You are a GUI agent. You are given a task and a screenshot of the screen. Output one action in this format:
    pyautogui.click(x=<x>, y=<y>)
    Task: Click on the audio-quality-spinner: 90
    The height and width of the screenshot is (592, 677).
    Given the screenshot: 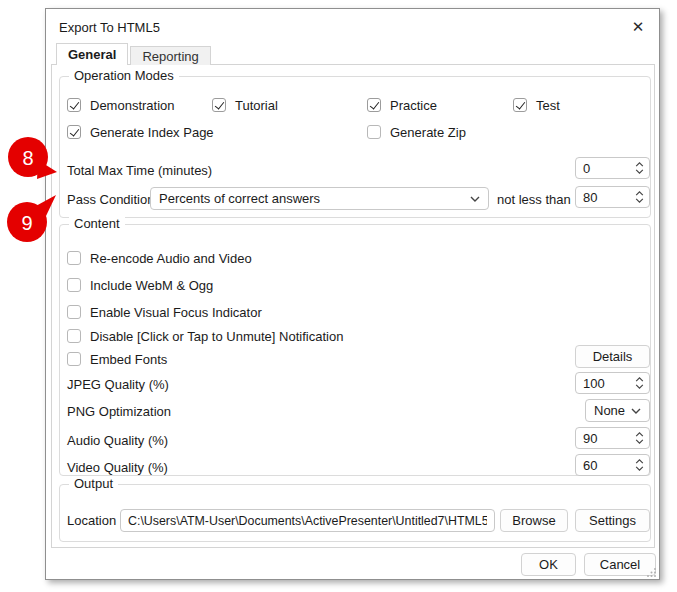 What is the action you would take?
    pyautogui.click(x=612, y=438)
    